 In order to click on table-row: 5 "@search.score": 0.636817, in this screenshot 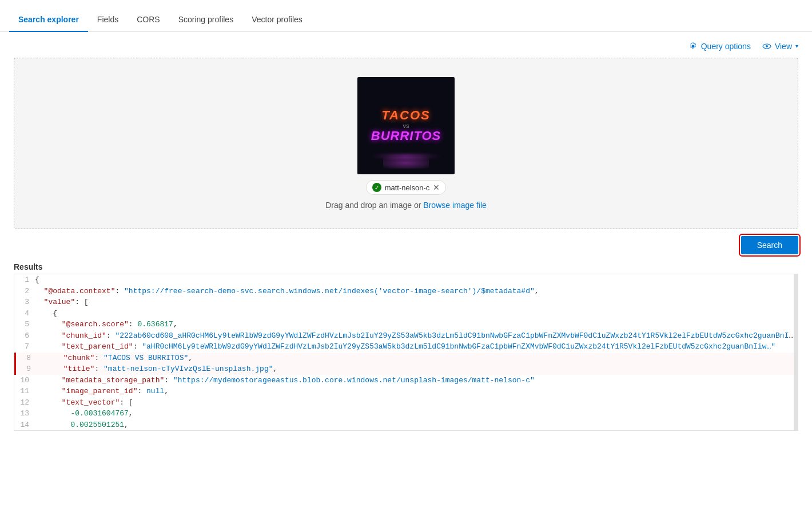, I will do `click(406, 325)`.